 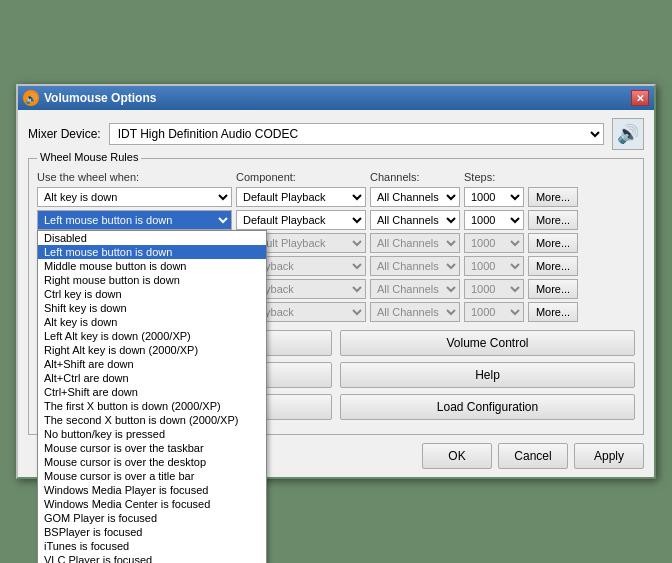 I want to click on rule-channels-select-3: All Channels, so click(x=415, y=243).